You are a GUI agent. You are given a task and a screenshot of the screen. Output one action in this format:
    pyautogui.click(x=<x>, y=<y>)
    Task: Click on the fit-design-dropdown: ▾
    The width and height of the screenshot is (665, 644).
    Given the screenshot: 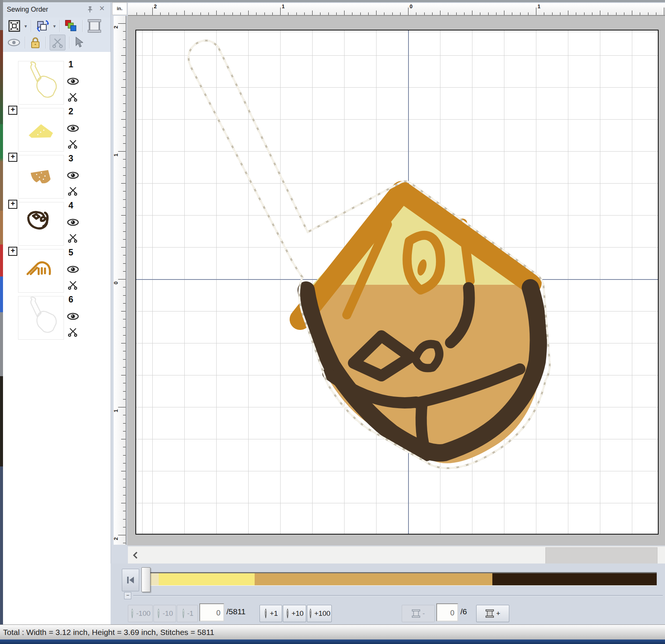 What is the action you would take?
    pyautogui.click(x=26, y=26)
    